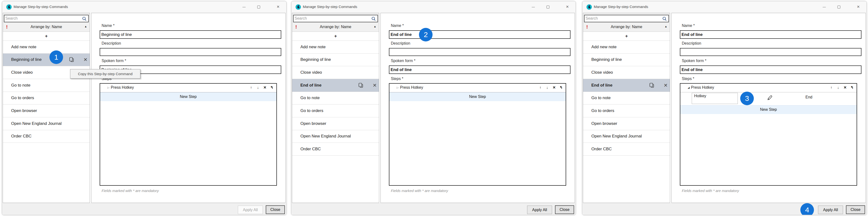 Image resolution: width=868 pixels, height=216 pixels. What do you see at coordinates (191, 34) in the screenshot?
I see `name-input: Beginning of line` at bounding box center [191, 34].